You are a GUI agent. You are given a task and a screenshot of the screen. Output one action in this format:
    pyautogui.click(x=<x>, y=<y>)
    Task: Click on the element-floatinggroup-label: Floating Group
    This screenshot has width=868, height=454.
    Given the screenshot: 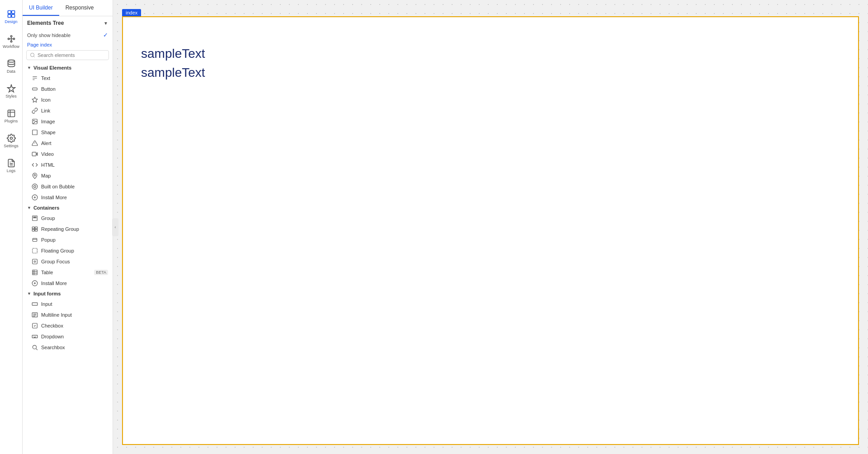 What is the action you would take?
    pyautogui.click(x=58, y=251)
    